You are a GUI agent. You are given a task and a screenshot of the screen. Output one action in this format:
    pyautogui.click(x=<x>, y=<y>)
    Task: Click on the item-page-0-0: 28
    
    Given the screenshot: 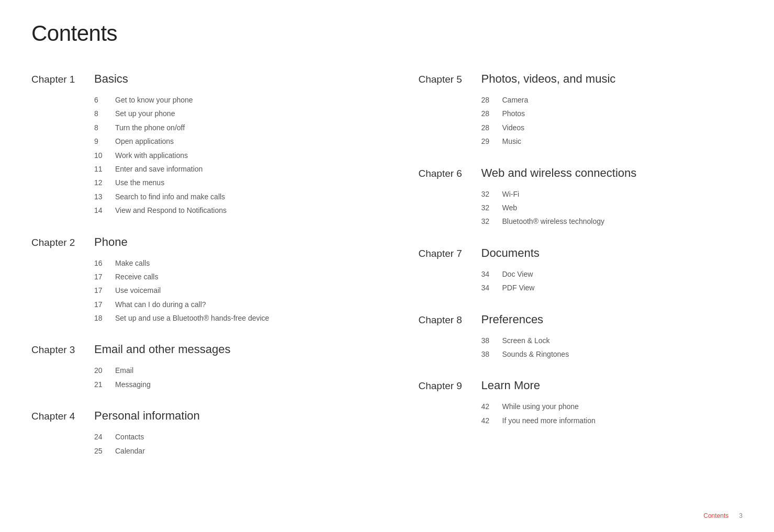 What is the action you would take?
    pyautogui.click(x=492, y=100)
    